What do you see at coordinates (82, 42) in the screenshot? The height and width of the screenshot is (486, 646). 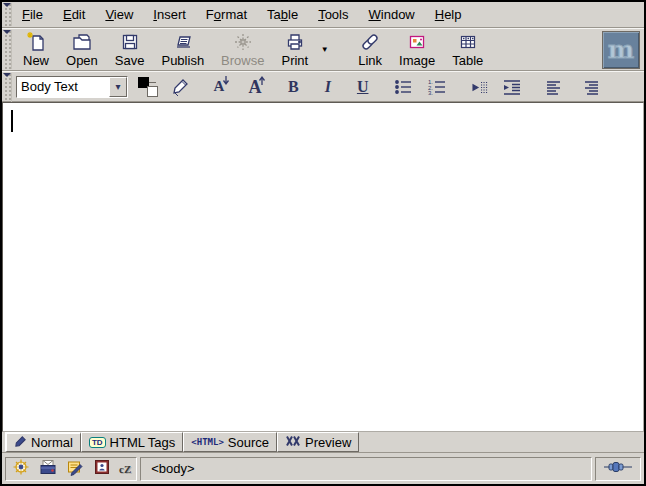 I see `open-folder-icon` at bounding box center [82, 42].